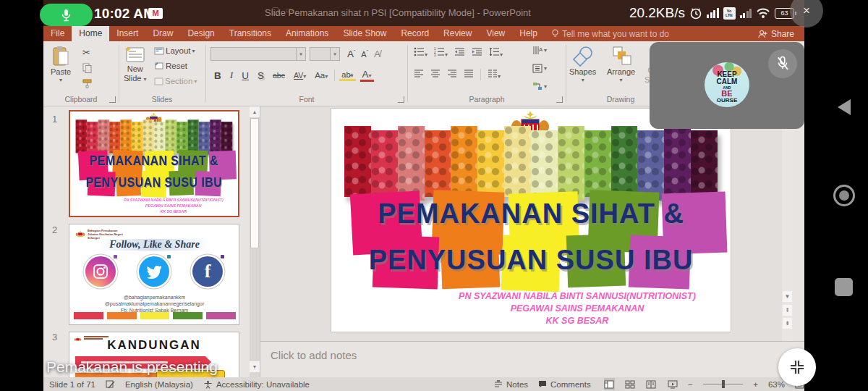  Describe the element at coordinates (154, 161) in the screenshot. I see `slide-title-line1: PEMAKANAN SIHAT &` at that location.